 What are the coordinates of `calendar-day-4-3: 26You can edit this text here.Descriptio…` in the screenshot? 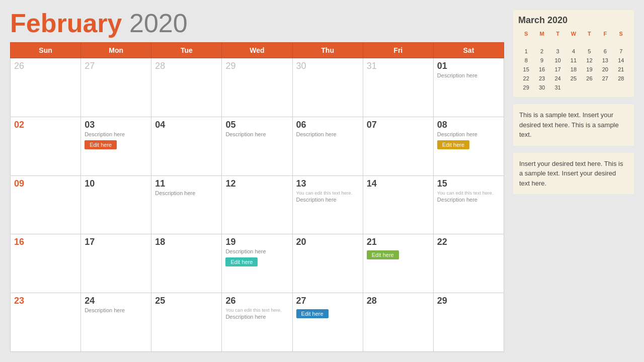 It's located at (257, 323).